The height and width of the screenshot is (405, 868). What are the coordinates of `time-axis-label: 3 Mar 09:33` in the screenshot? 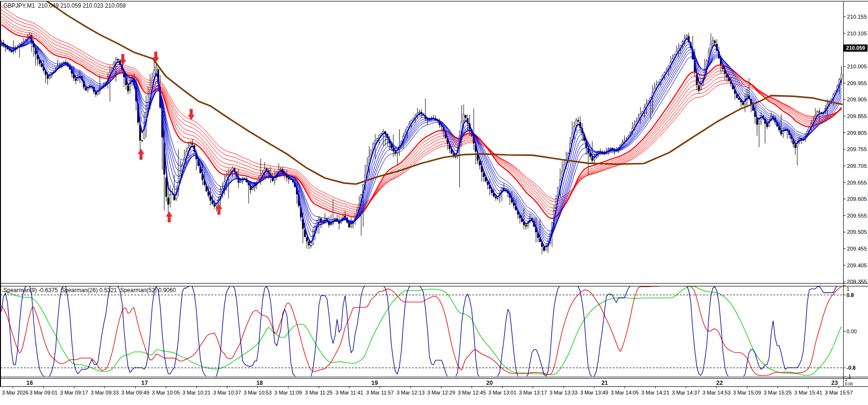 It's located at (105, 393).